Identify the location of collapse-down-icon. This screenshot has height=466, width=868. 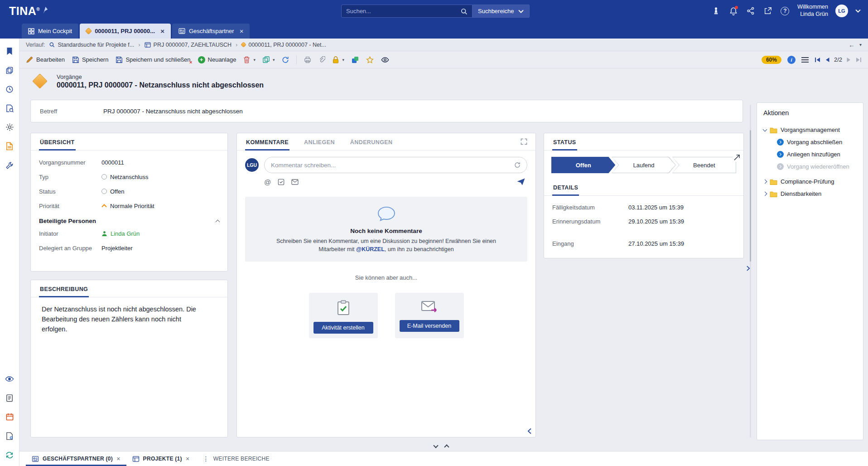
(436, 445).